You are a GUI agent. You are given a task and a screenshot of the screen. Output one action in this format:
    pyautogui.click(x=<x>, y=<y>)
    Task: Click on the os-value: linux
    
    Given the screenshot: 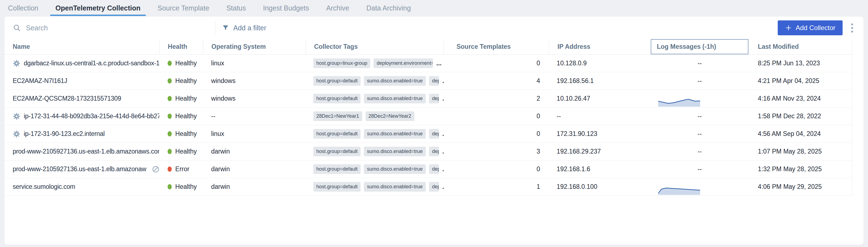 What is the action you would take?
    pyautogui.click(x=254, y=134)
    